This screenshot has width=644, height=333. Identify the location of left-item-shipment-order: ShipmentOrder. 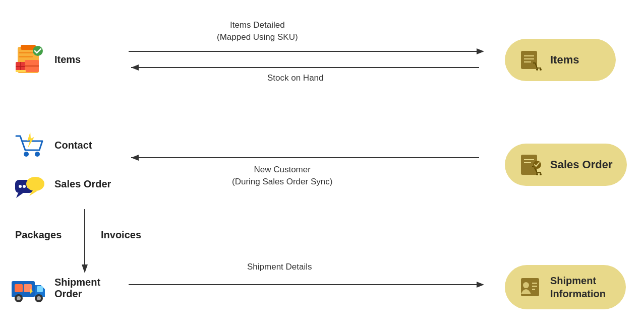
(54, 288).